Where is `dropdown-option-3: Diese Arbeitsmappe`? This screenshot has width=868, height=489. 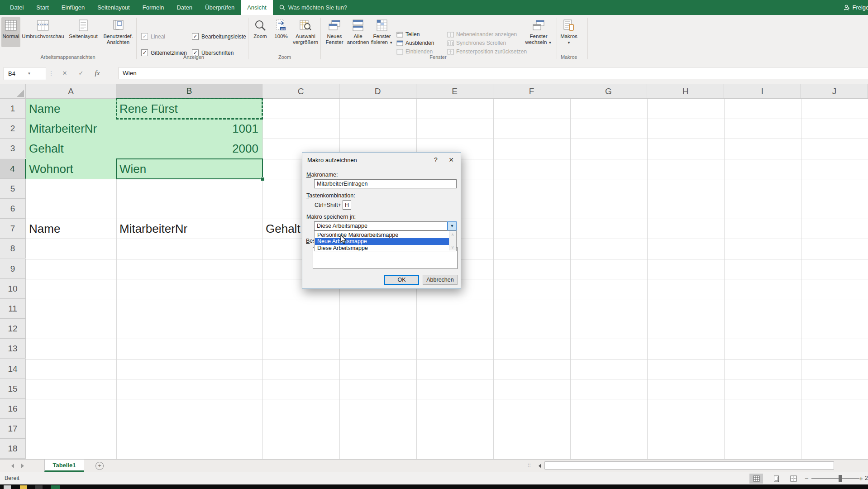
dropdown-option-3: Diese Arbeitsmappe is located at coordinates (382, 248).